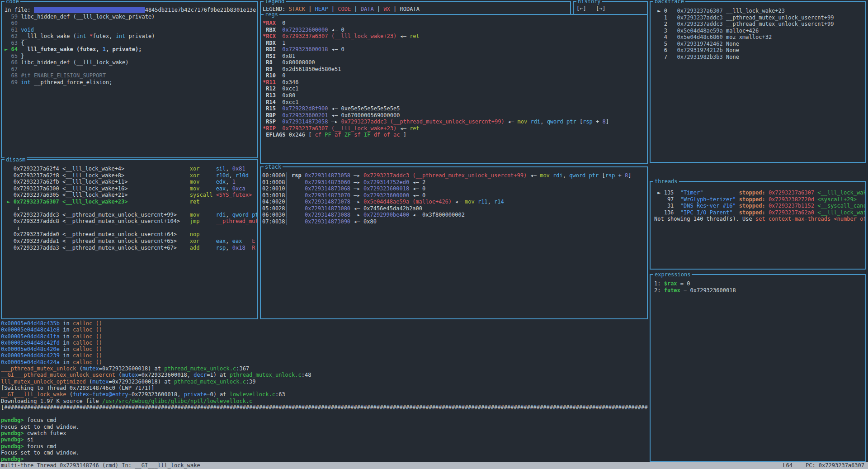 This screenshot has height=469, width=868. I want to click on text-row: R13 0x80, so click(455, 96).